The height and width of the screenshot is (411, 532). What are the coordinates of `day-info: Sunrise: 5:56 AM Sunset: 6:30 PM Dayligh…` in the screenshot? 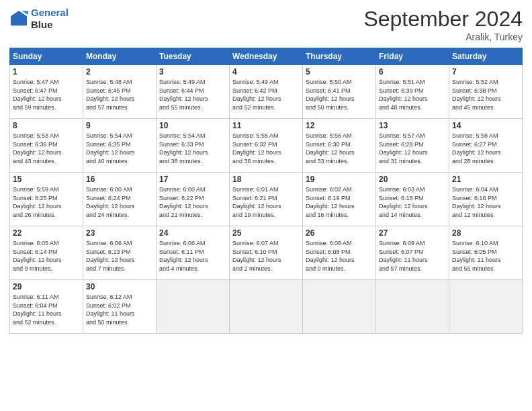 It's located at (339, 148).